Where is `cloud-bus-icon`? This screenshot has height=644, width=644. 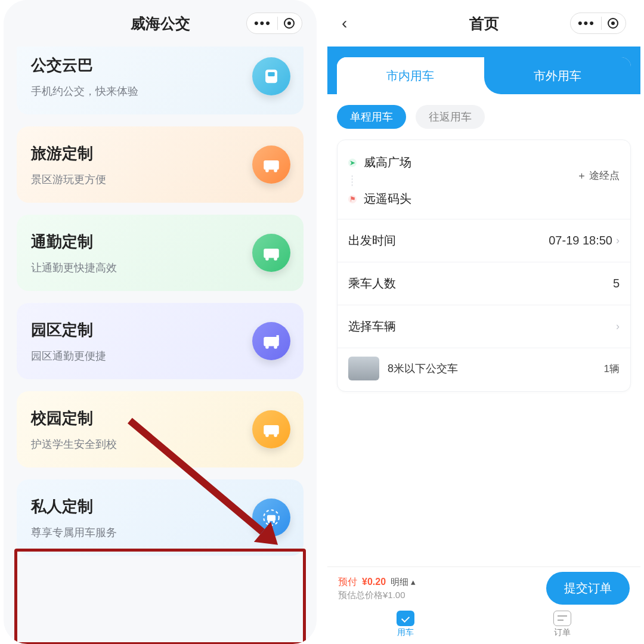
cloud-bus-icon is located at coordinates (271, 76).